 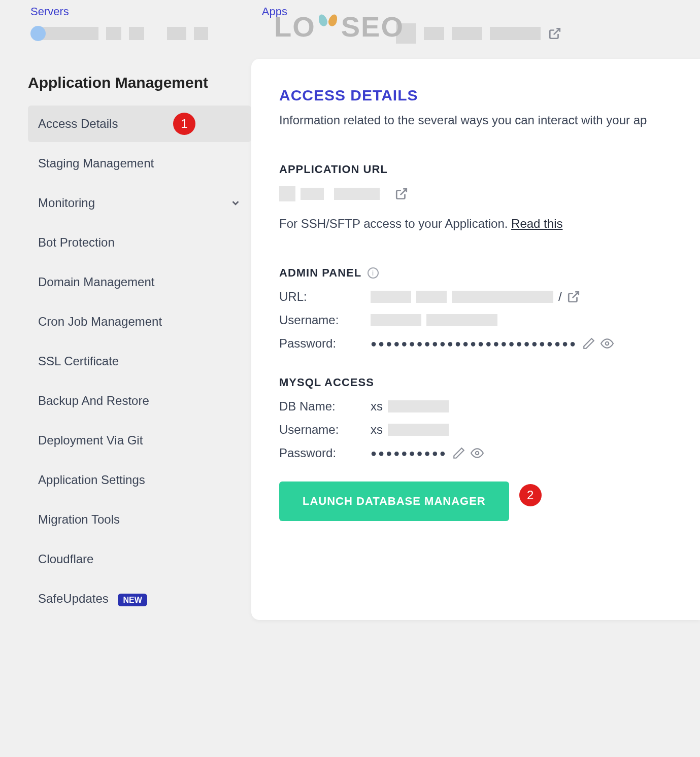 I want to click on sidebar-item-application-settings: Application Settings, so click(x=140, y=480).